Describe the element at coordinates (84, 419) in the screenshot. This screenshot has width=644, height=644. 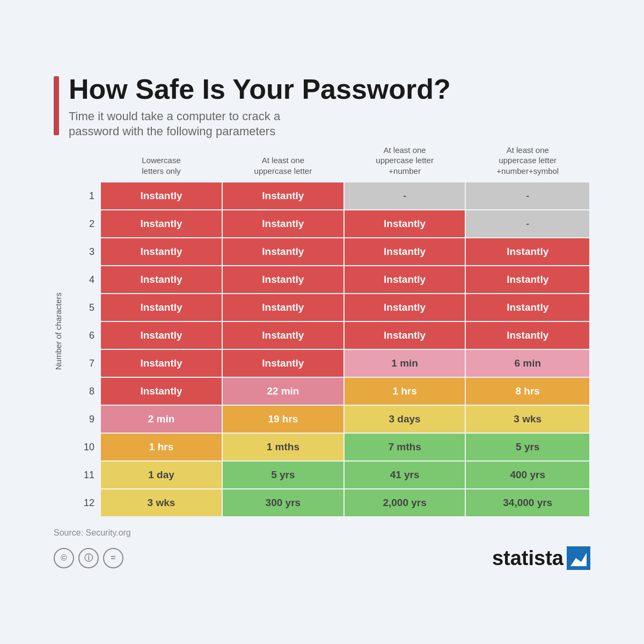
I see `row-number: 9` at that location.